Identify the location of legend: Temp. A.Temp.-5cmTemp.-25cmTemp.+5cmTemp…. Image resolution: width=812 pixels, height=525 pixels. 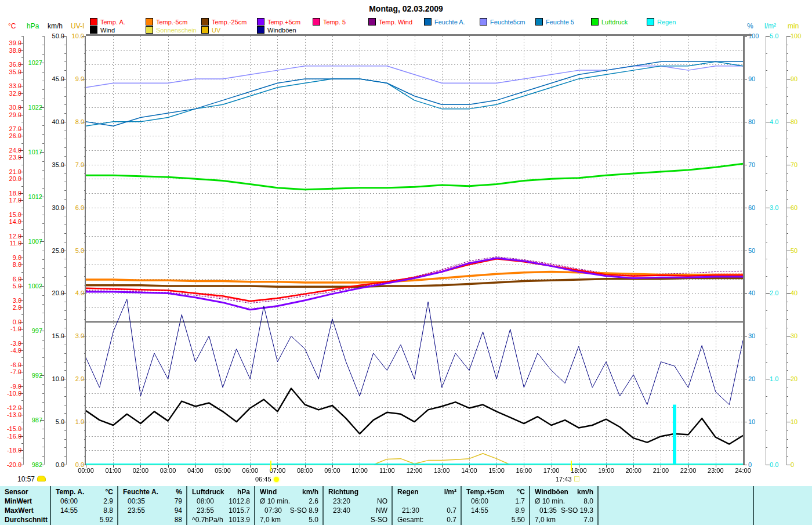
(406, 17).